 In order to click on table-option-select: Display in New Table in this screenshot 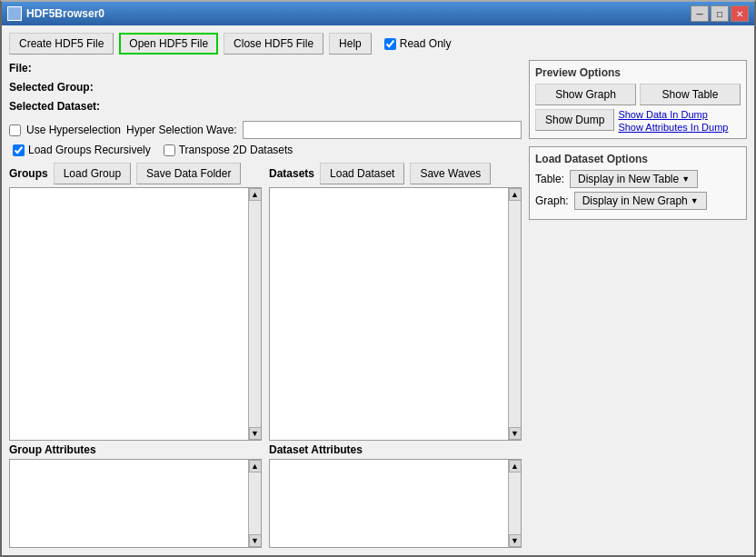, I will do `click(634, 179)`.